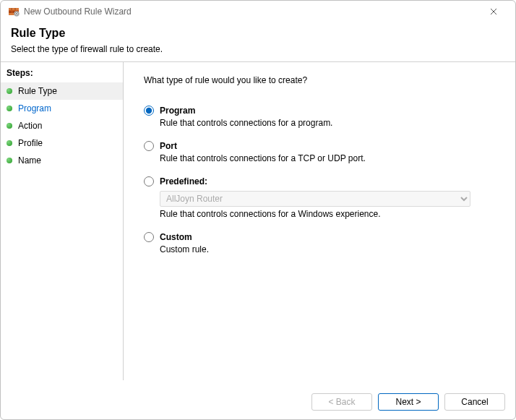  What do you see at coordinates (30, 160) in the screenshot?
I see `step-label: Name` at bounding box center [30, 160].